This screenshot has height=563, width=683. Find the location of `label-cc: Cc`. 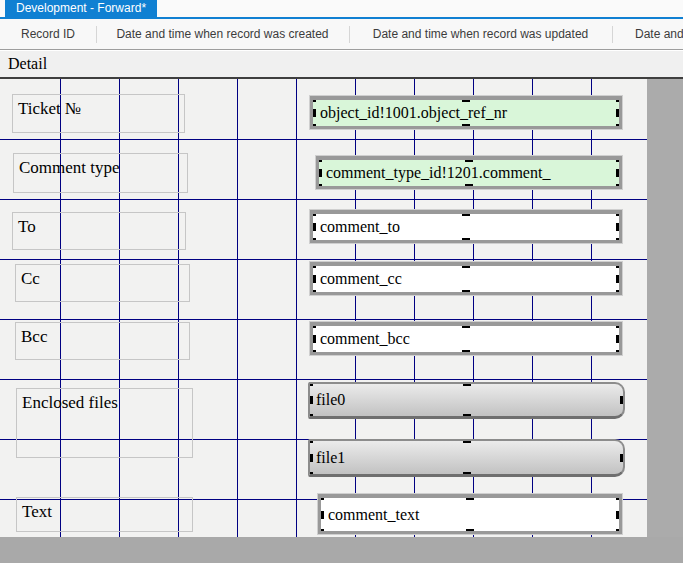

label-cc: Cc is located at coordinates (102, 283).